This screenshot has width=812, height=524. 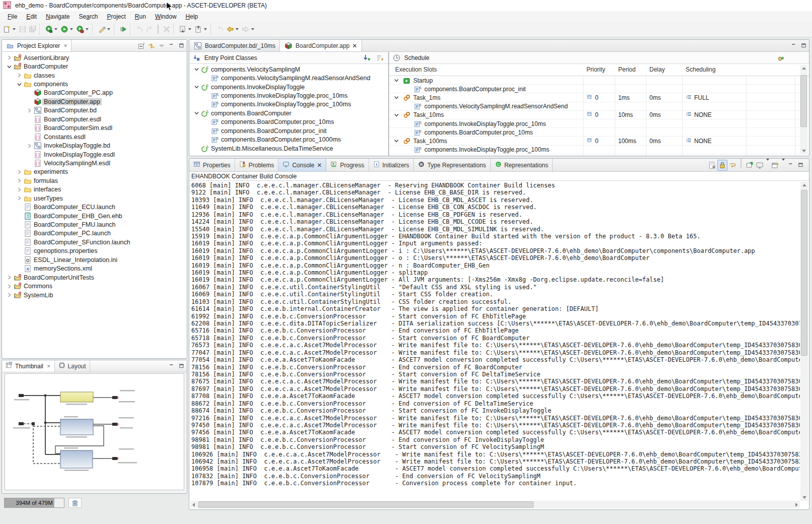 What do you see at coordinates (75, 503) in the screenshot?
I see `garbage-collect-button` at bounding box center [75, 503].